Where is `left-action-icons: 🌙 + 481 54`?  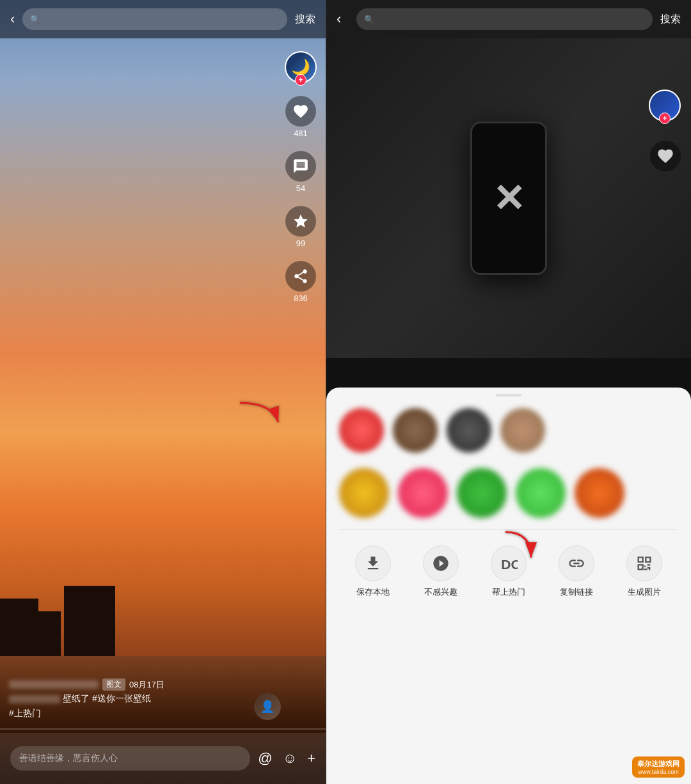 left-action-icons: 🌙 + 481 54 is located at coordinates (301, 177).